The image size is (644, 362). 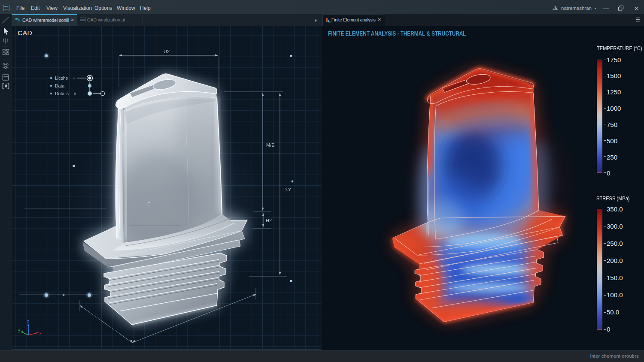 What do you see at coordinates (62, 78) in the screenshot?
I see `svg-text: Licshe` at bounding box center [62, 78].